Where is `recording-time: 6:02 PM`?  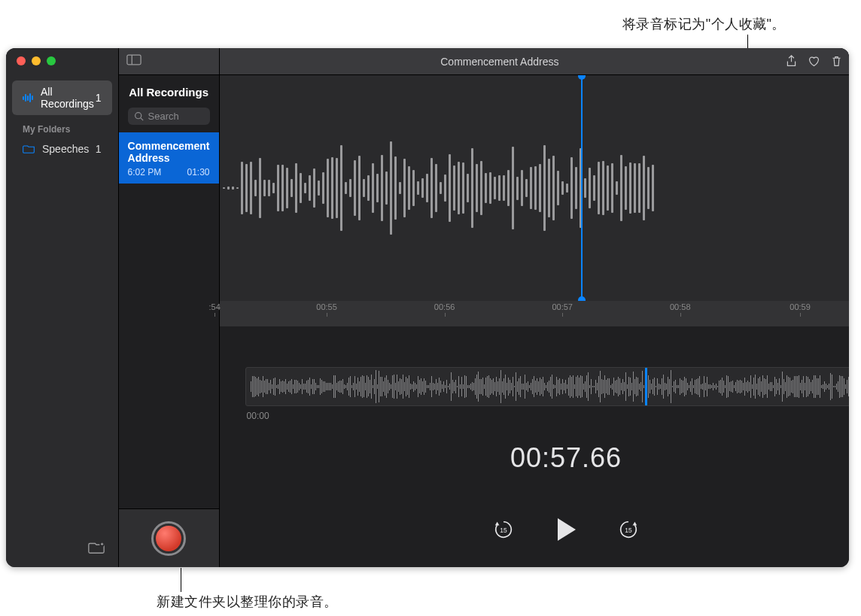 recording-time: 6:02 PM is located at coordinates (145, 172).